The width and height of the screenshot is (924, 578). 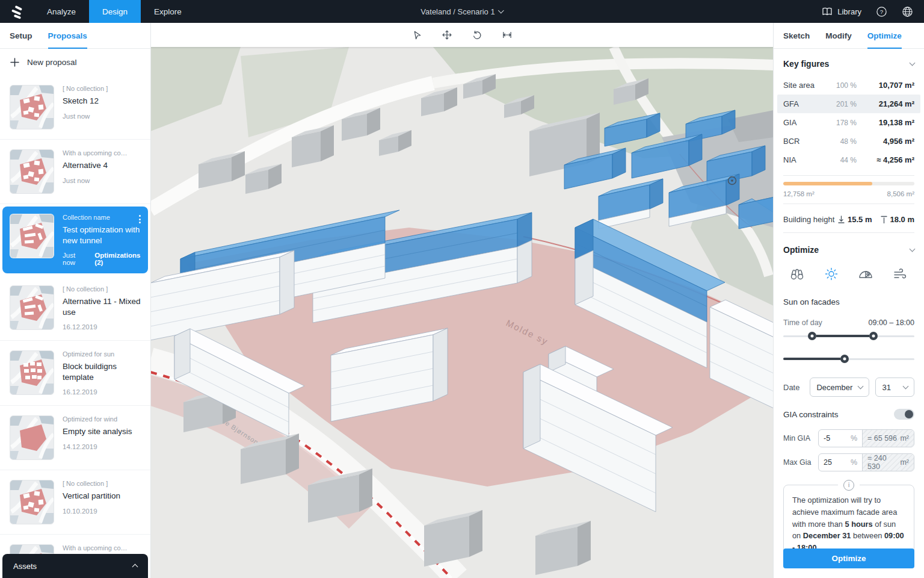 What do you see at coordinates (904, 414) in the screenshot?
I see `gia-constraints-toggle` at bounding box center [904, 414].